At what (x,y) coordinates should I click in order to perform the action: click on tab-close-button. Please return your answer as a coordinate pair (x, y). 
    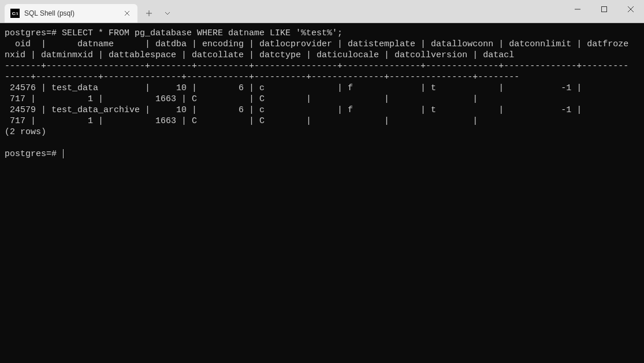
    Looking at the image, I should click on (127, 13).